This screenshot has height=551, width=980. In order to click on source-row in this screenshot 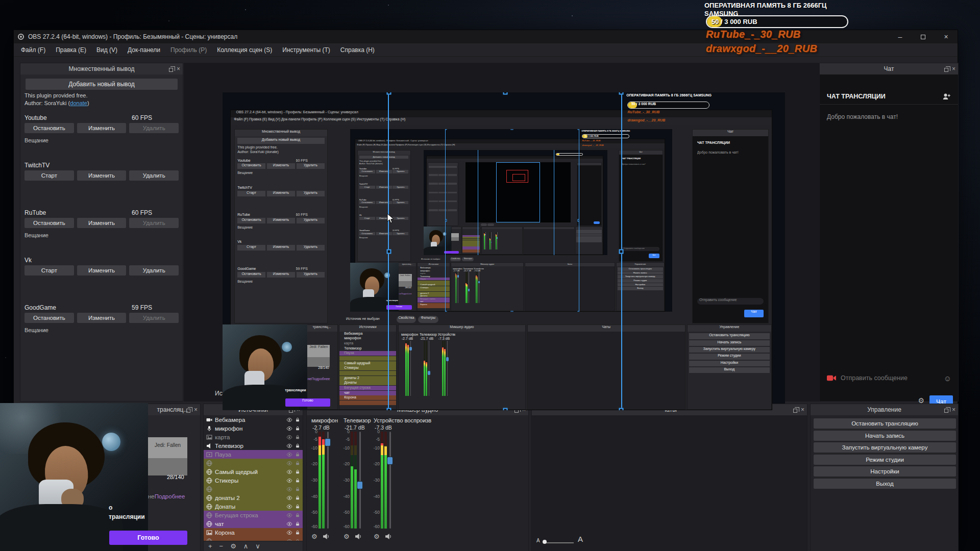, I will do `click(253, 463)`.